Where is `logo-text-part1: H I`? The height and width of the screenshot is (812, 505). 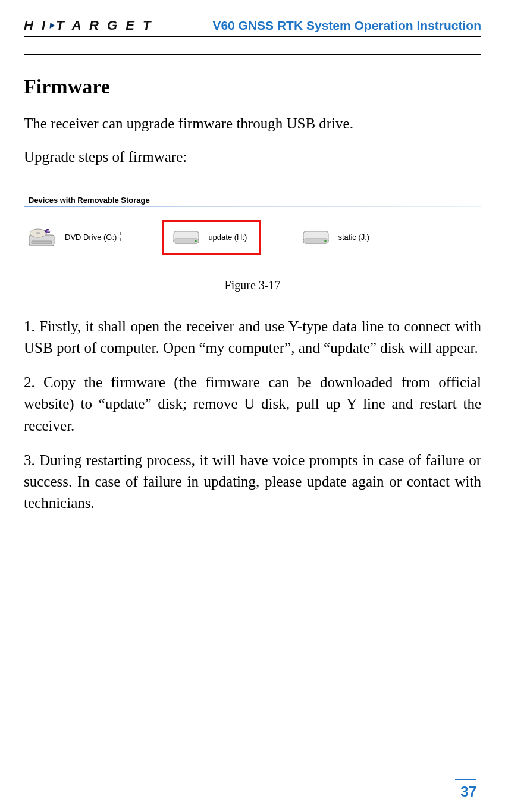 logo-text-part1: H I is located at coordinates (36, 26).